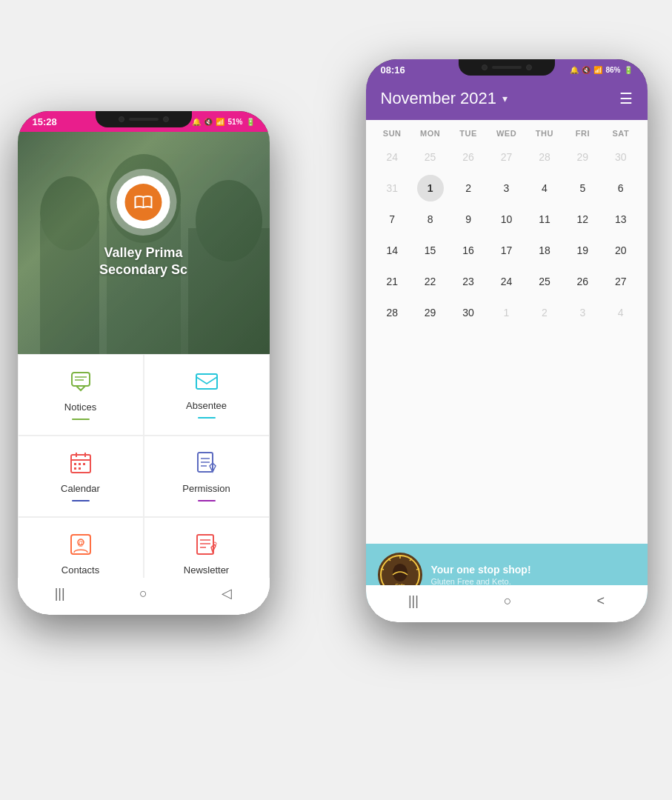 The height and width of the screenshot is (800, 672). Describe the element at coordinates (207, 544) in the screenshot. I see `newsletter-svg` at that location.